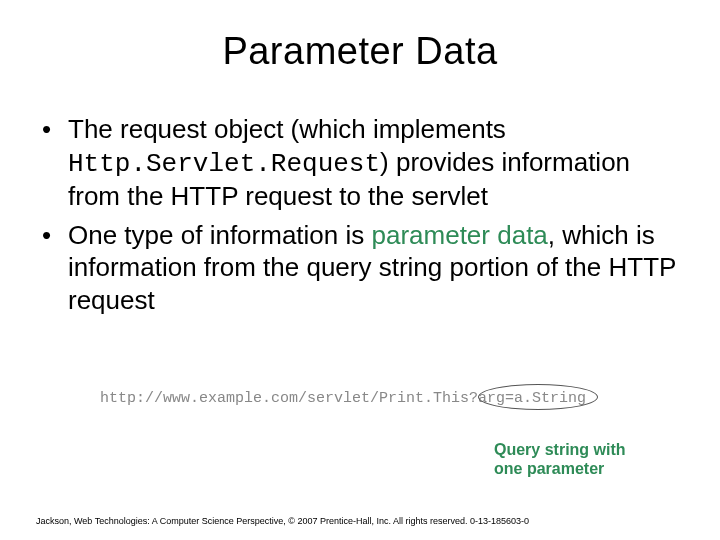 The height and width of the screenshot is (540, 720). Describe the element at coordinates (459, 235) in the screenshot. I see `bullet-2-term: parameter data` at that location.